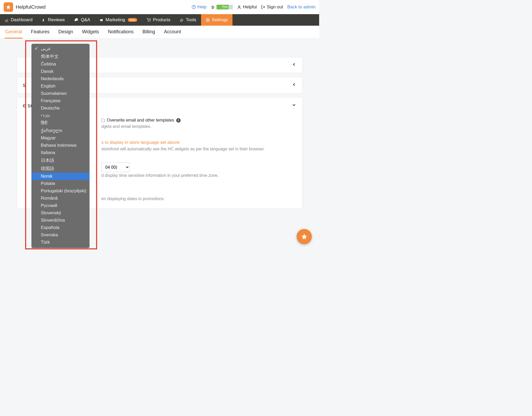 This screenshot has height=416, width=532. I want to click on nav-reviews: Reviews, so click(53, 20).